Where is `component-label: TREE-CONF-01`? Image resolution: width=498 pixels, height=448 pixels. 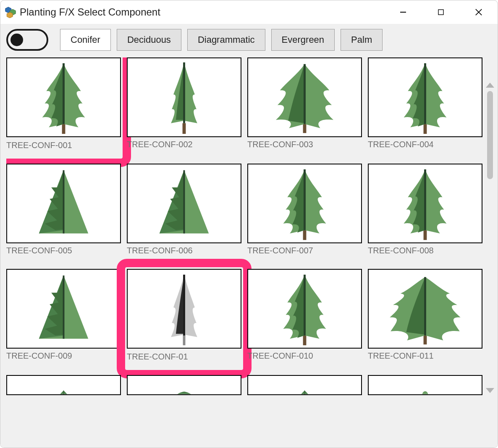 component-label: TREE-CONF-01 is located at coordinates (184, 357).